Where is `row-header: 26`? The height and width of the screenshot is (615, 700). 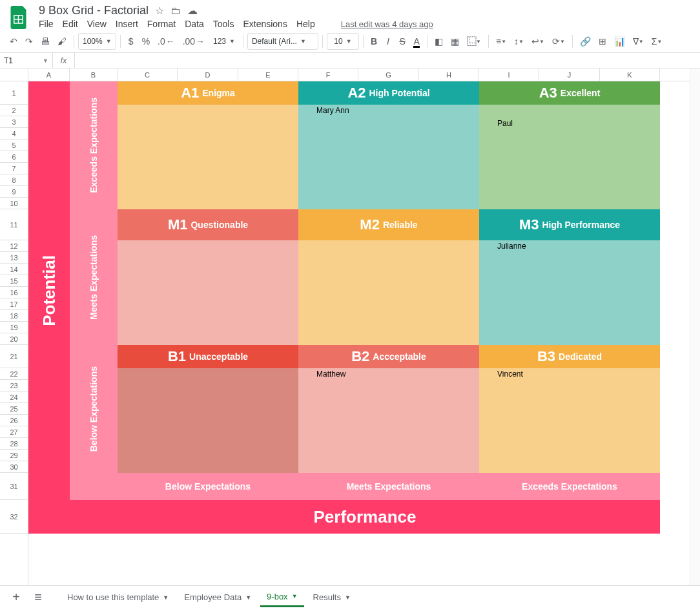
row-header: 26 is located at coordinates (14, 421).